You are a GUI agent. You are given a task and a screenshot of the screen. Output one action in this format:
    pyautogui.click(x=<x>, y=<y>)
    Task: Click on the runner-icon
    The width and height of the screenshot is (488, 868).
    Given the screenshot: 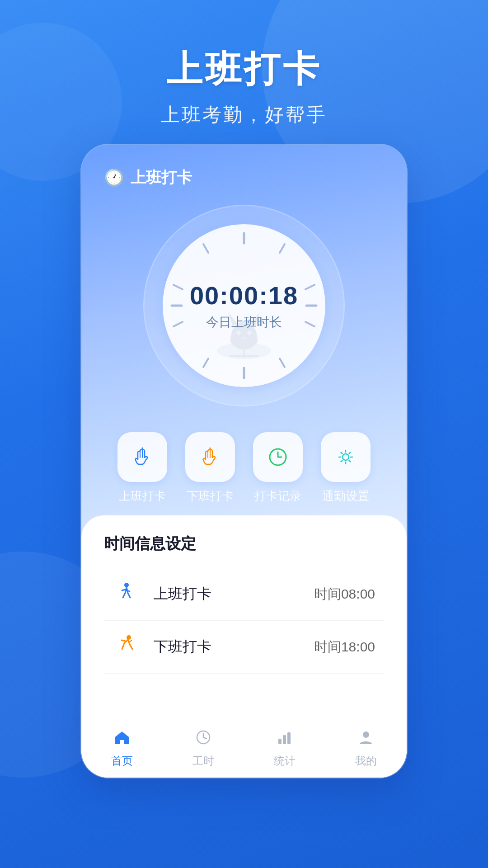 What is the action you would take?
    pyautogui.click(x=127, y=645)
    